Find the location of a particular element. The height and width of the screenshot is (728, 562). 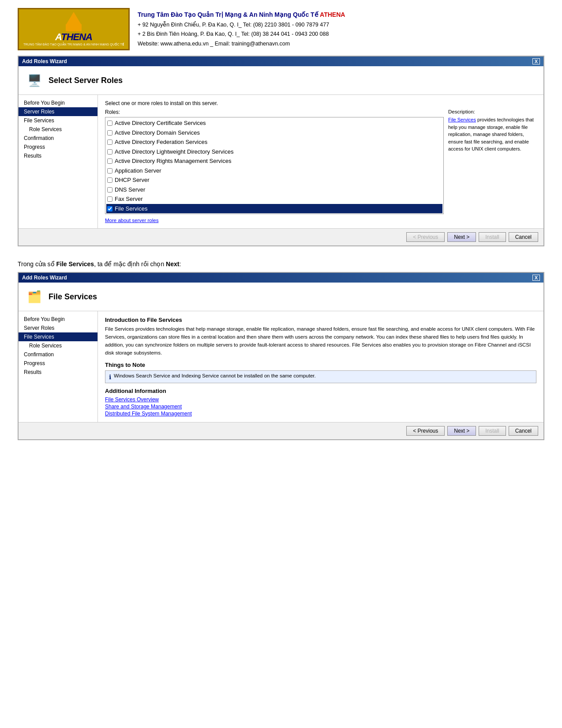

wizard1-previous-button: < Previous is located at coordinates (425, 237).